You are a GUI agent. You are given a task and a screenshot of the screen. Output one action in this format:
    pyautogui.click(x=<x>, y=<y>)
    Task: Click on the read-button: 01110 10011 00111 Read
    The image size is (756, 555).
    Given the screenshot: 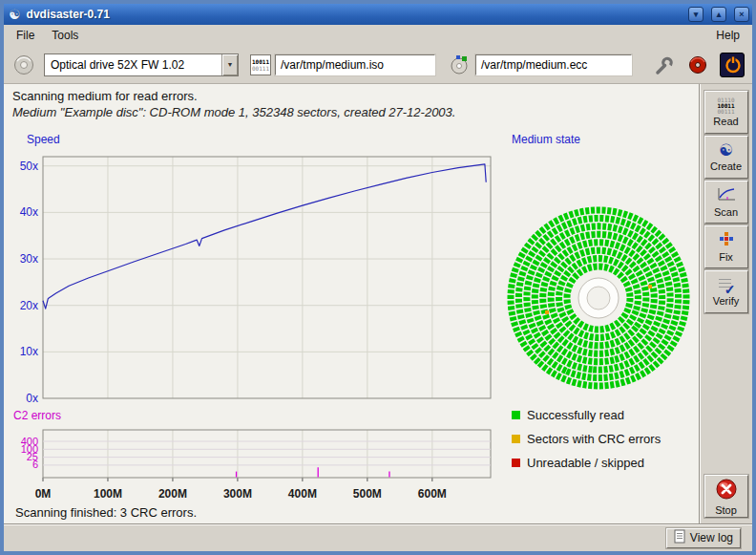 What is the action you would take?
    pyautogui.click(x=726, y=113)
    